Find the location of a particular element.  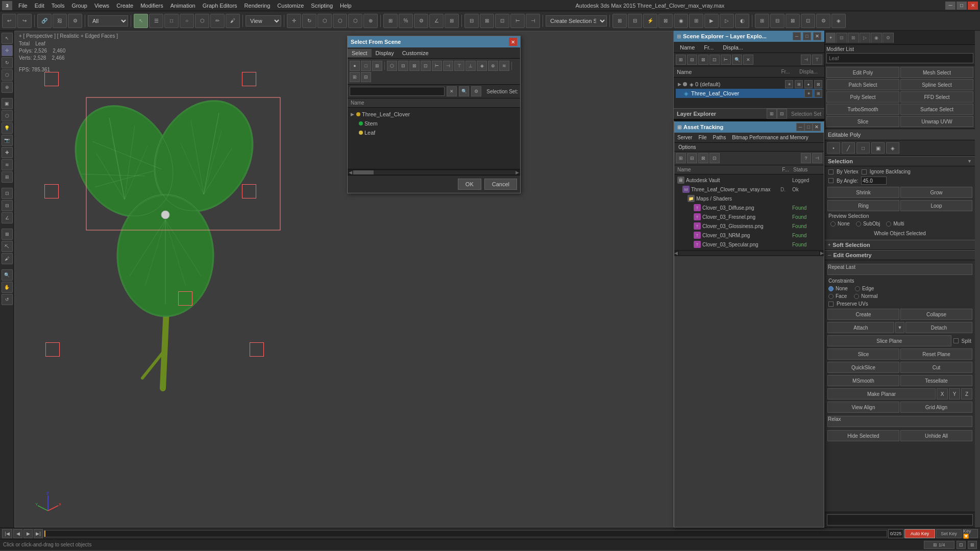

at-max-file: M Three_Leaf_Clover_max_vray.max D. Ok is located at coordinates (749, 189).